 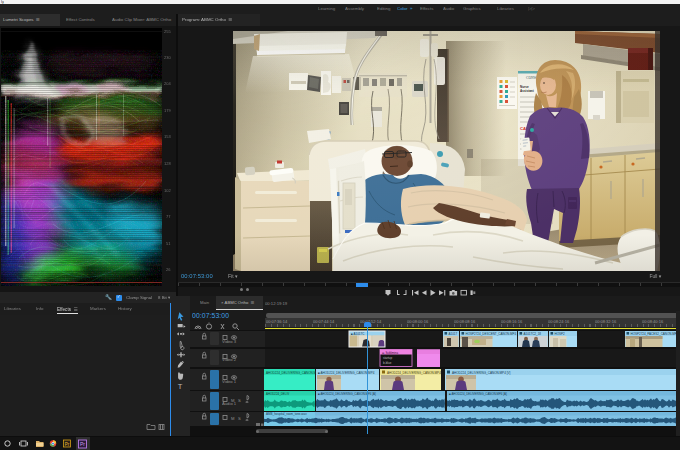 What do you see at coordinates (358, 334) in the screenshot?
I see `svg-text: ■ A1017C` at bounding box center [358, 334].